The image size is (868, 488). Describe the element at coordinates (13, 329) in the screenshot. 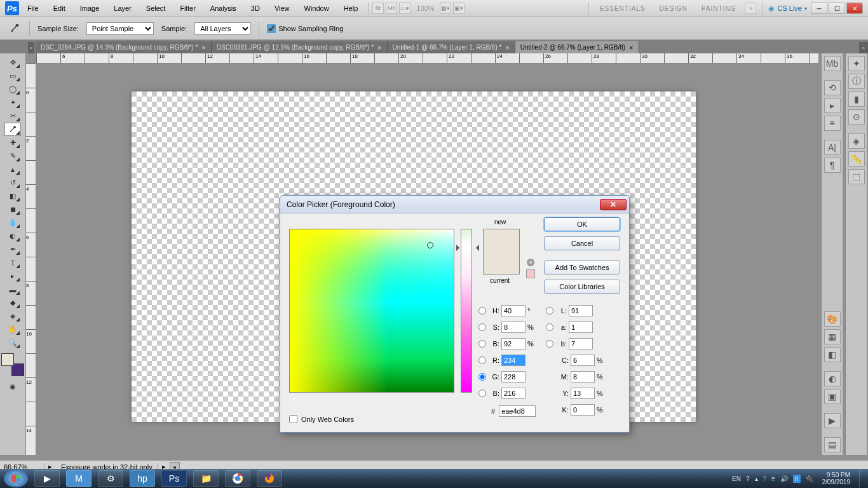

I see `hand-tool: ✋` at that location.